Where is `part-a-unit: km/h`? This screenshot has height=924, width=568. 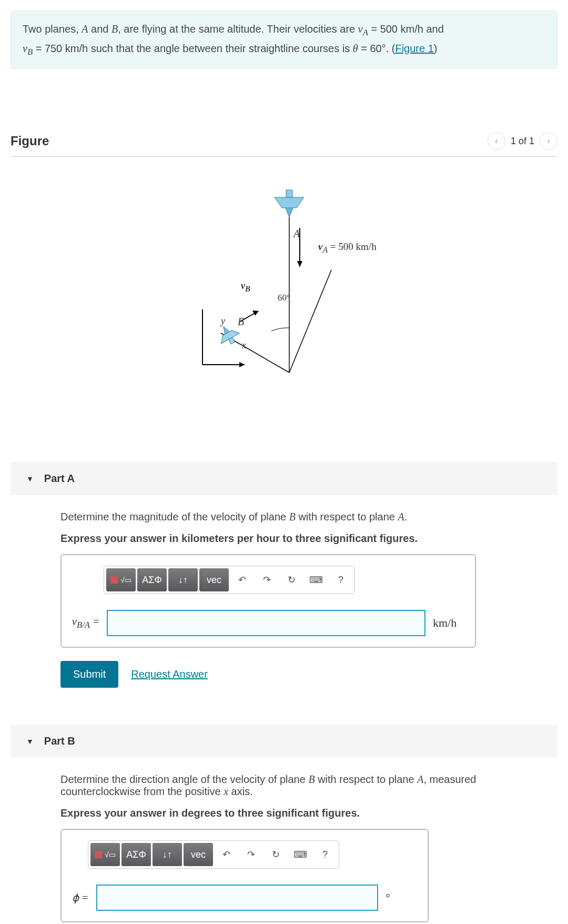 part-a-unit: km/h is located at coordinates (449, 623).